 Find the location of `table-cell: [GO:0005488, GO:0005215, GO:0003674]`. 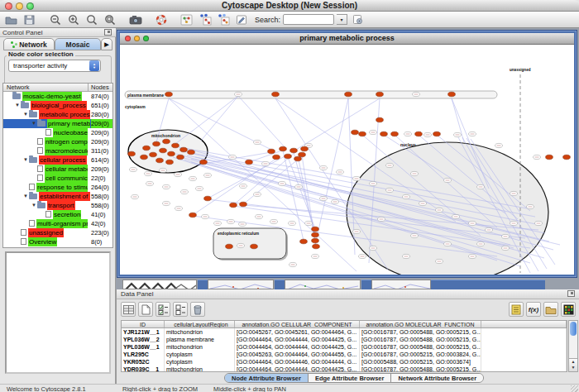

table-cell: [GO:0005488, GO:0005215, GO:0003674] is located at coordinates (420, 362).